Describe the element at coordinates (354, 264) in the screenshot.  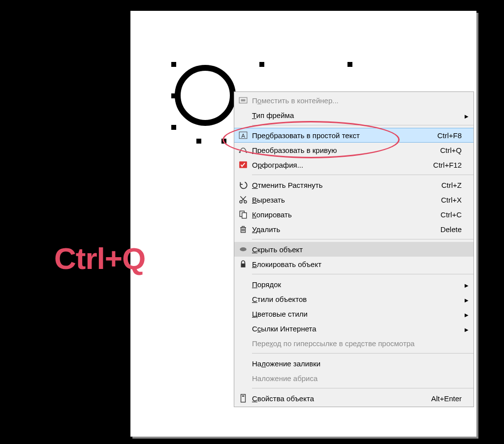
I see `menu-item-lock-object: Блокировать объект` at that location.